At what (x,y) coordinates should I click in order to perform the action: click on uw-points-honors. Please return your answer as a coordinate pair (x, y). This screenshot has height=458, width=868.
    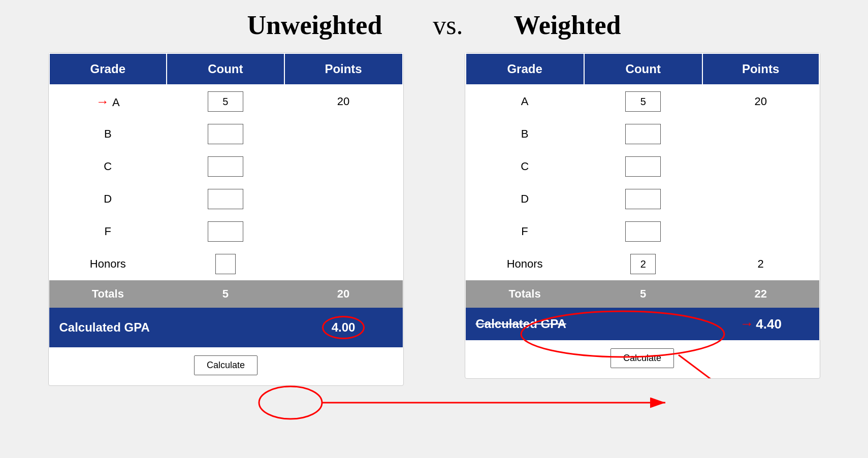
    Looking at the image, I should click on (343, 264).